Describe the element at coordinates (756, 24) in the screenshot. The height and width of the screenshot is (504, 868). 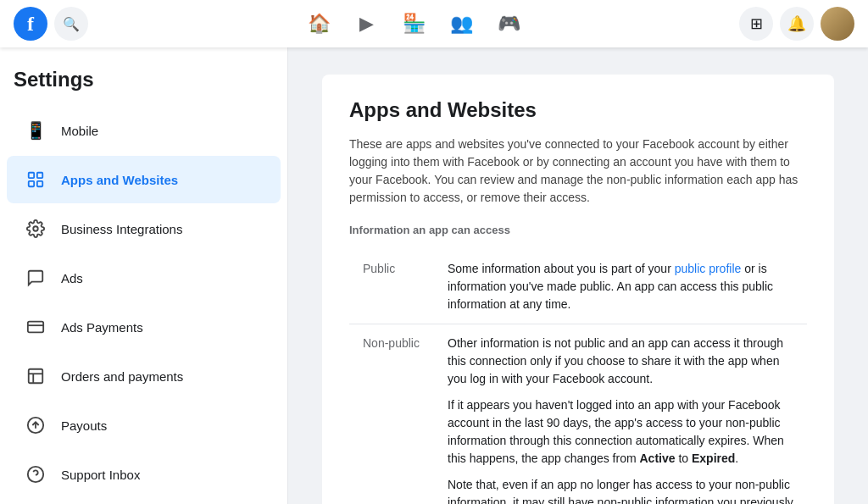
I see `grid-icon: ⊞` at that location.